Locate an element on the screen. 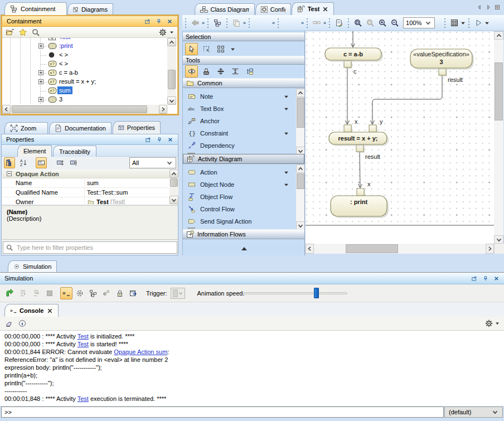  tab-documentation: Documentation is located at coordinates (80, 128).